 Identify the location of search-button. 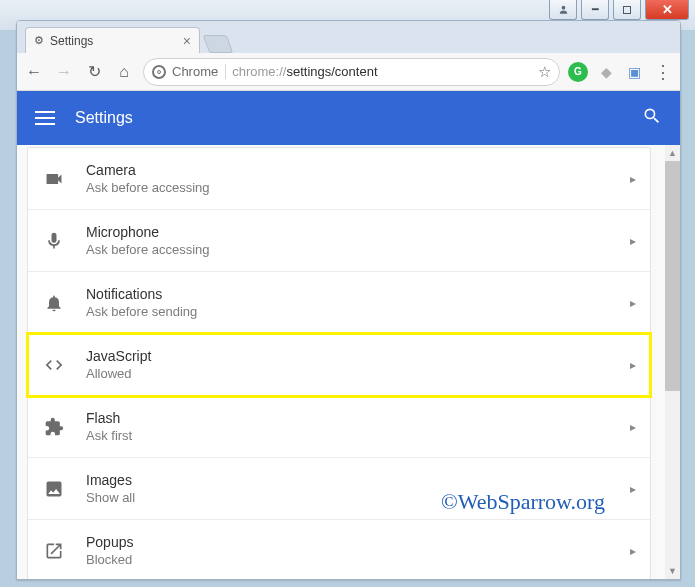
(652, 118).